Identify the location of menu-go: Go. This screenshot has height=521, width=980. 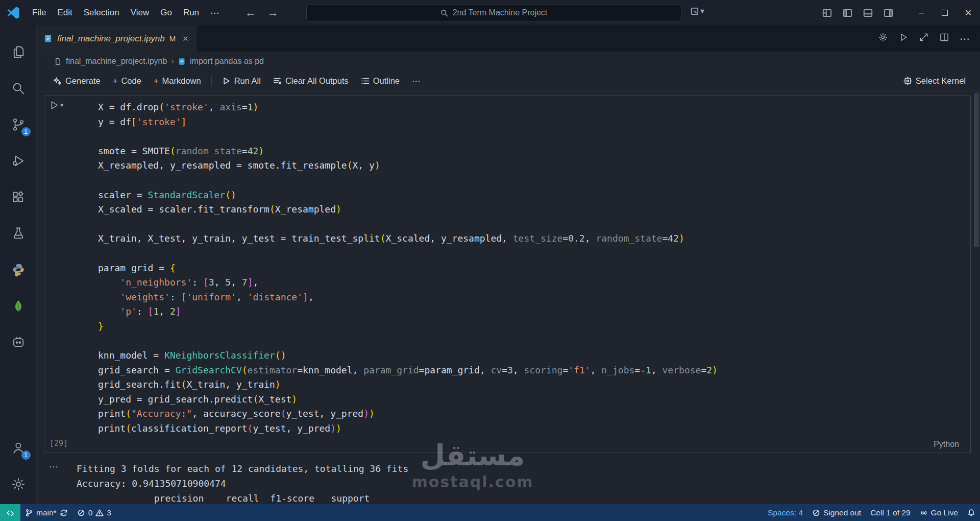
(166, 13).